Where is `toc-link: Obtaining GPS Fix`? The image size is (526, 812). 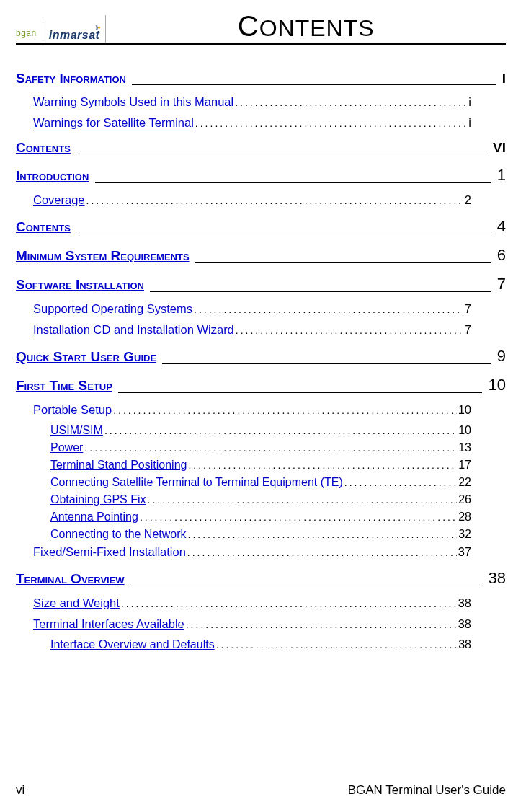 toc-link: Obtaining GPS Fix is located at coordinates (98, 500).